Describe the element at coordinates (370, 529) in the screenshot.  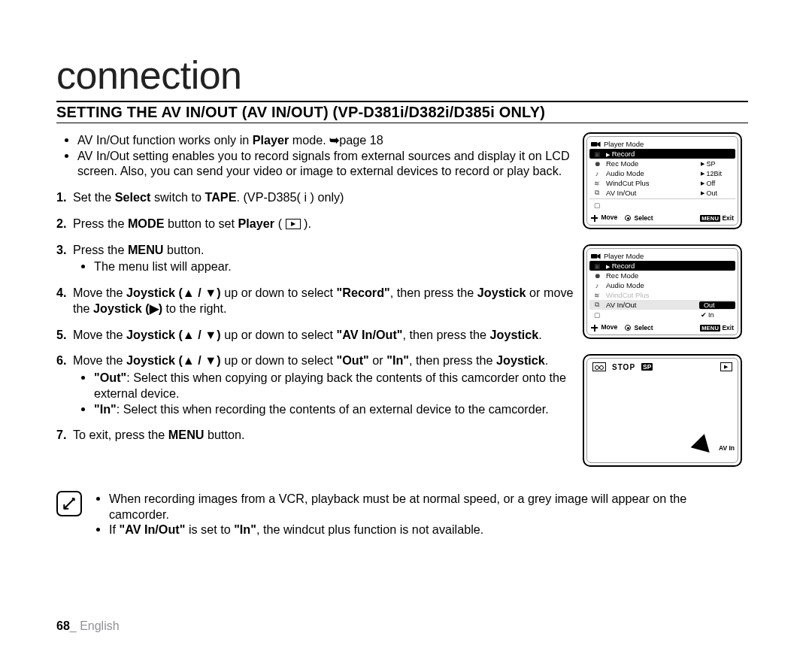
I see `text: , the windcut plus function is not avail…` at that location.